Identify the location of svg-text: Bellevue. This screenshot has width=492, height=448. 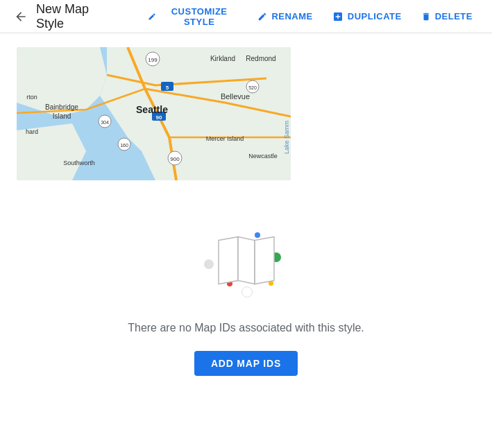
(235, 96).